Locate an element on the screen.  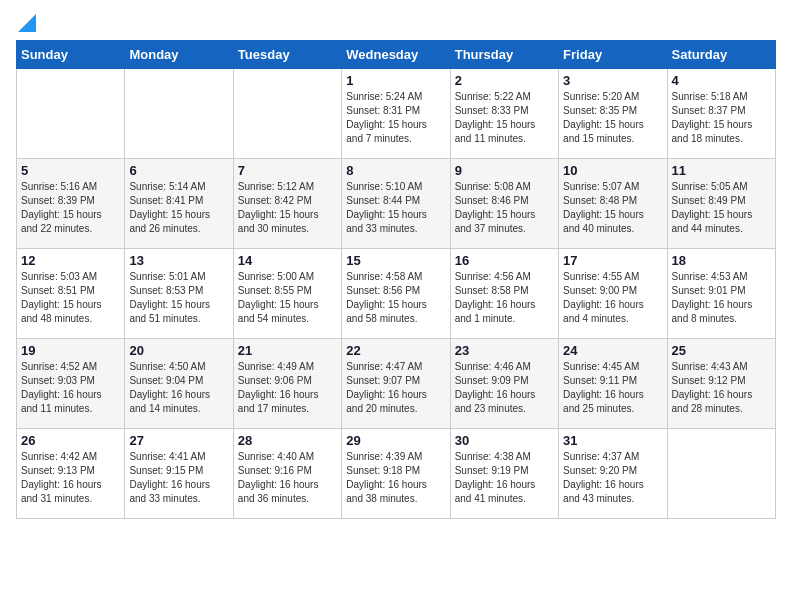
calendar-cell: 14Sunrise: 5:00 AM Sunset: 8:55 PM Dayli… is located at coordinates (287, 294).